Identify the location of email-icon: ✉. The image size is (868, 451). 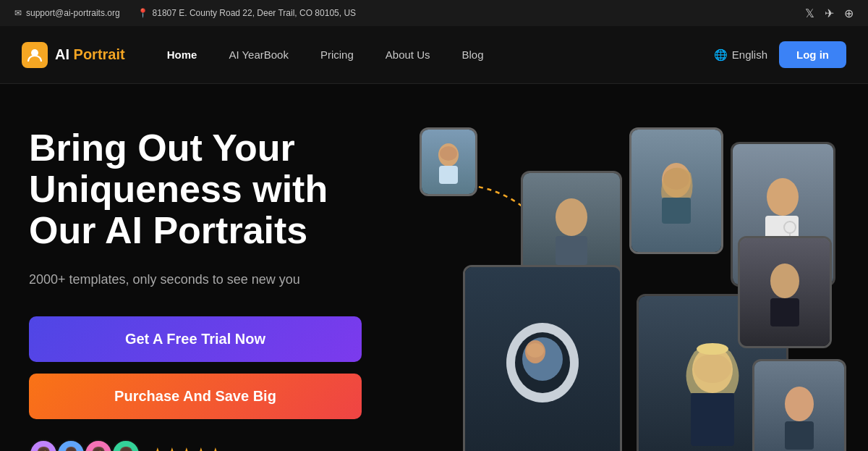
(18, 13).